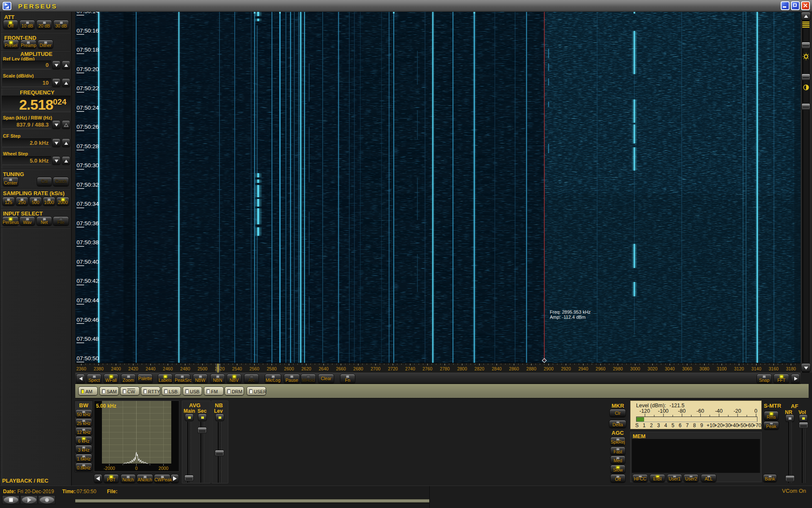 The width and height of the screenshot is (812, 508). I want to click on svg-text: 2840, so click(497, 369).